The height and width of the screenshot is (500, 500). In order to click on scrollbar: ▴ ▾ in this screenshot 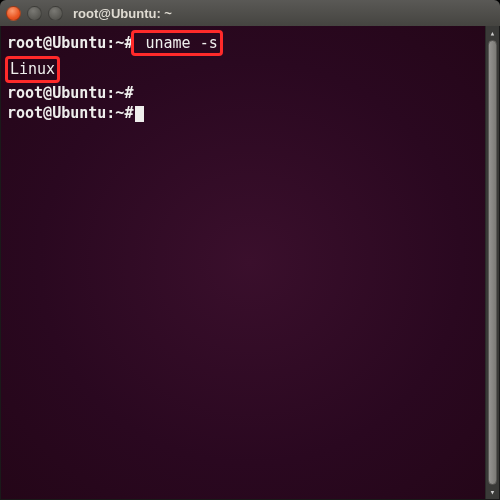, I will do `click(492, 262)`.